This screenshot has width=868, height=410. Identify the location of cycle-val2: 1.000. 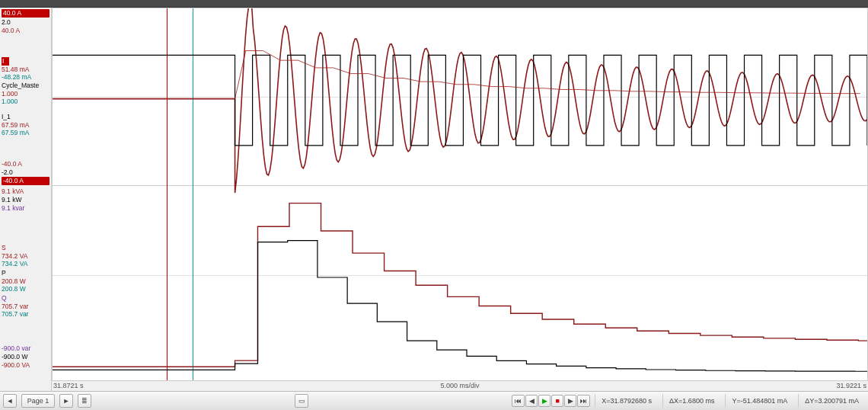
(26, 102).